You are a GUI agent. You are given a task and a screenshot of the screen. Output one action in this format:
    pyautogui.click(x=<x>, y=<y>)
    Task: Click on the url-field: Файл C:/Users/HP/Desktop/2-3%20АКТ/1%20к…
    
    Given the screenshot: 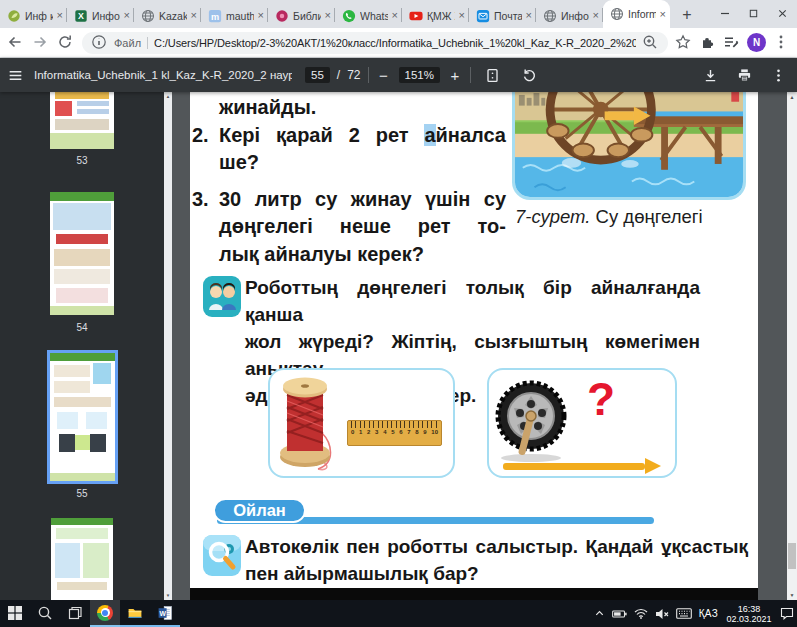 What is the action you would take?
    pyautogui.click(x=375, y=43)
    